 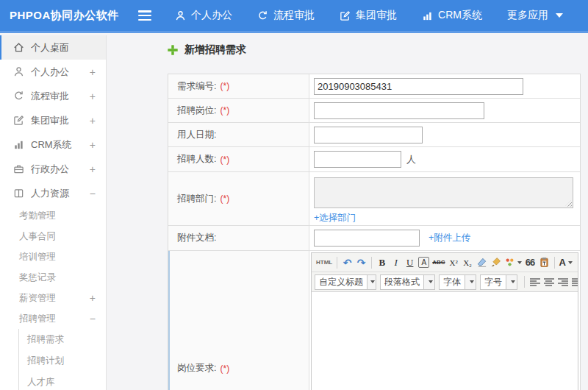 What do you see at coordinates (62, 359) in the screenshot?
I see `sidebar-recruit-submenu: 招聘需求 招聘计划 人才库` at bounding box center [62, 359].